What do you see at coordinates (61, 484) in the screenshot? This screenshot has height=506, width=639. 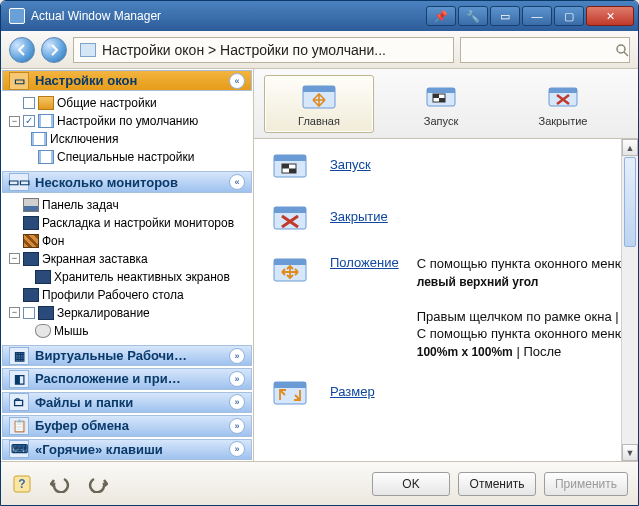 I see `undo-icon` at bounding box center [61, 484].